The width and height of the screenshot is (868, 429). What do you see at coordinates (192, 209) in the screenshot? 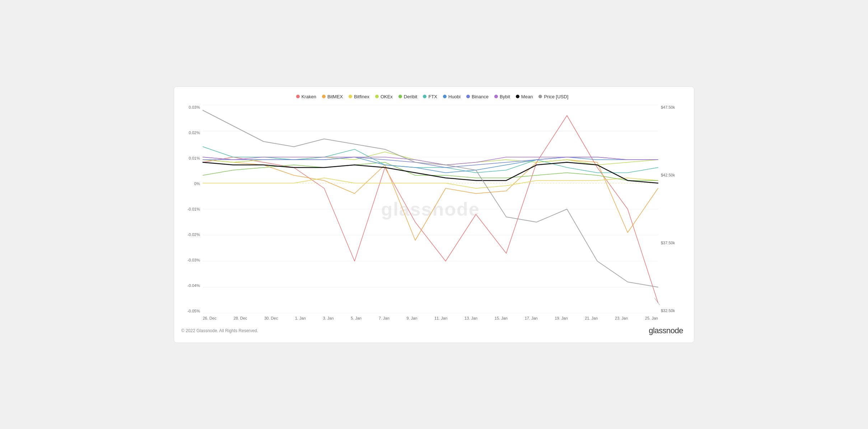
I see `y-axis-left: 0.03%0.02%0.01%0%-0.01%-0.02%-0.03%-0.04…` at bounding box center [192, 209].